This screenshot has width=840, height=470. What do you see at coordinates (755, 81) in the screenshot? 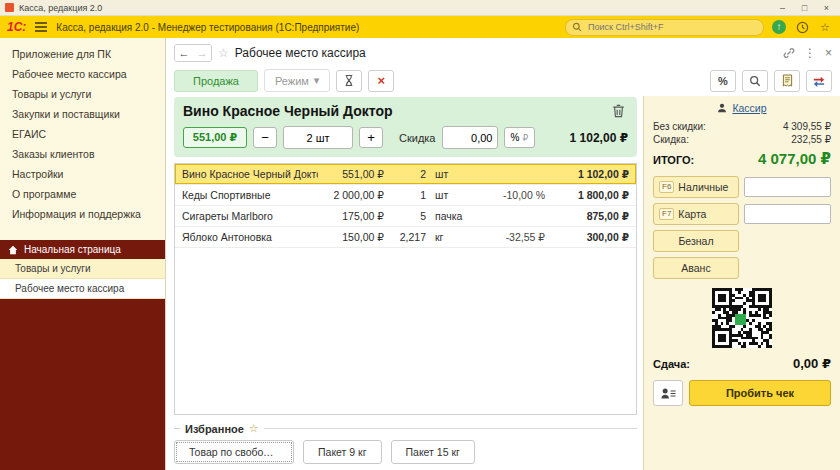
I see `product-search-button` at bounding box center [755, 81].